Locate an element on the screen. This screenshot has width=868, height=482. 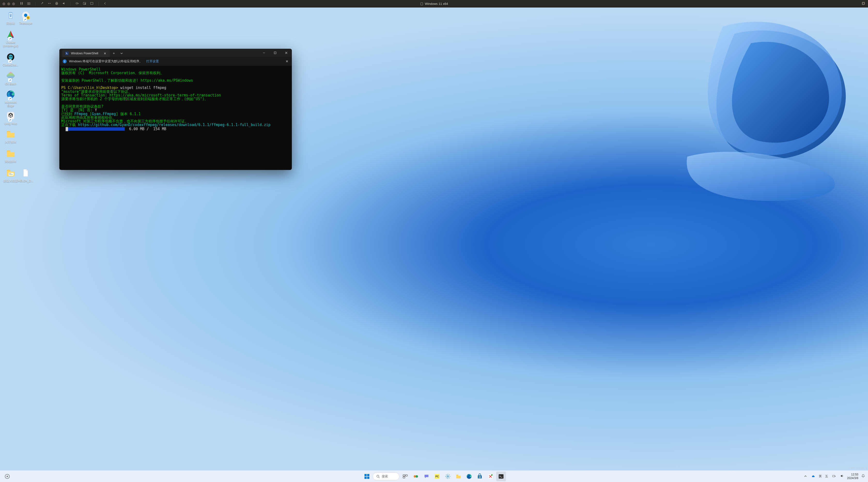
snapshot-icon is located at coordinates (29, 4).